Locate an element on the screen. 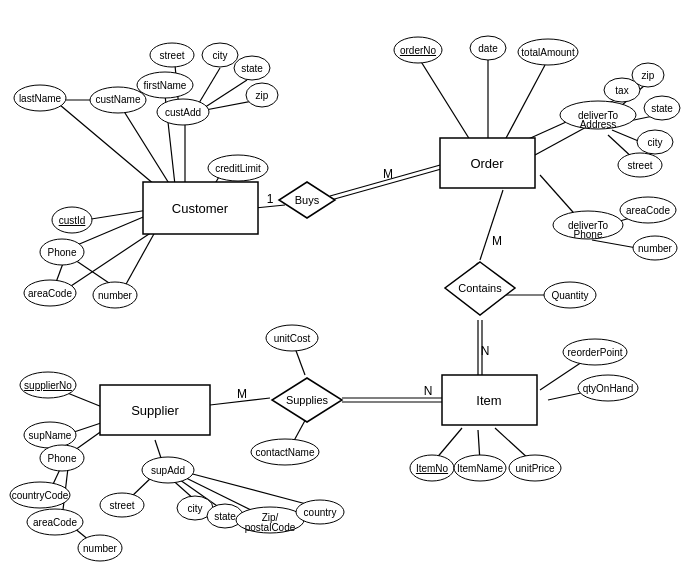 This screenshot has width=695, height=578. svg-text: tax is located at coordinates (622, 90).